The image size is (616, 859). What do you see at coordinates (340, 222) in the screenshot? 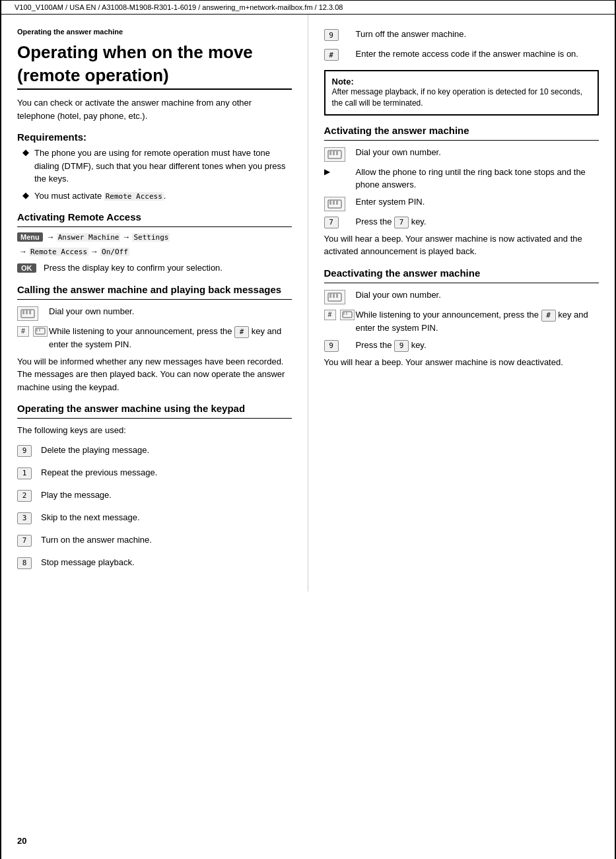
I see `act-key7-icon-col: 7` at bounding box center [340, 222].